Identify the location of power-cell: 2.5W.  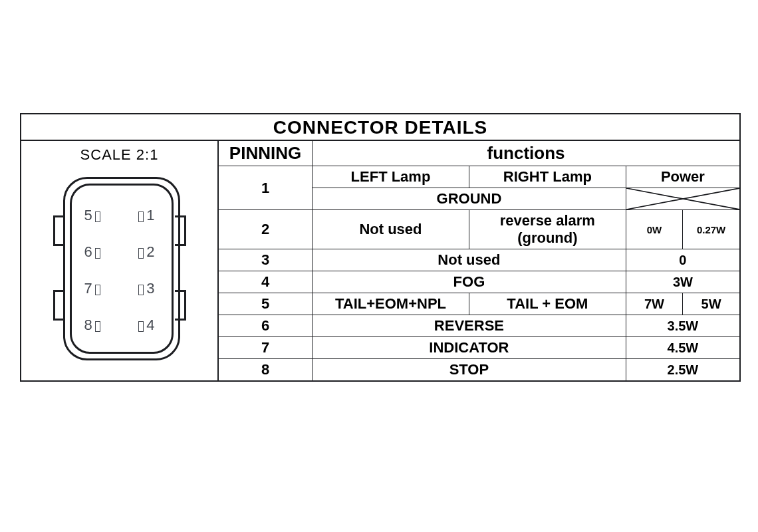
(682, 370).